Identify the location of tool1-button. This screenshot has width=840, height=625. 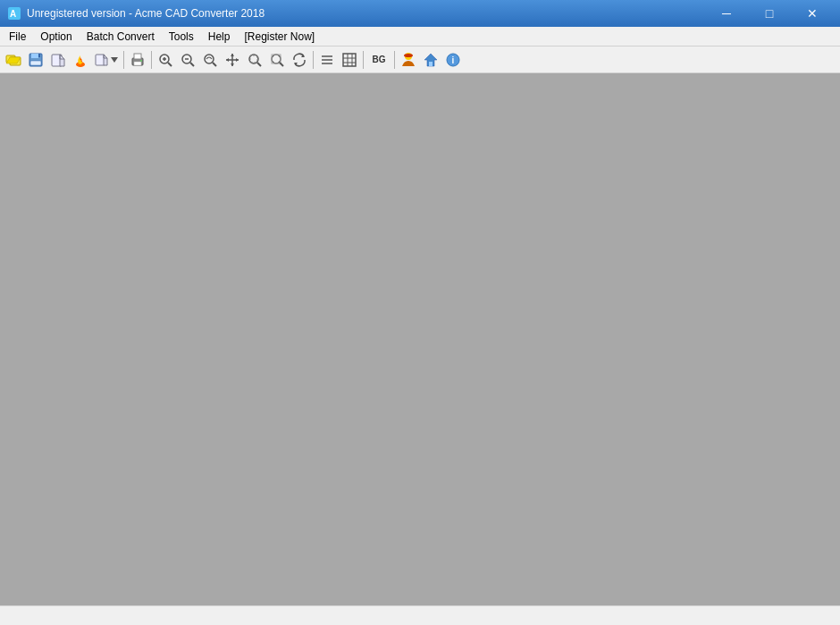
(408, 60).